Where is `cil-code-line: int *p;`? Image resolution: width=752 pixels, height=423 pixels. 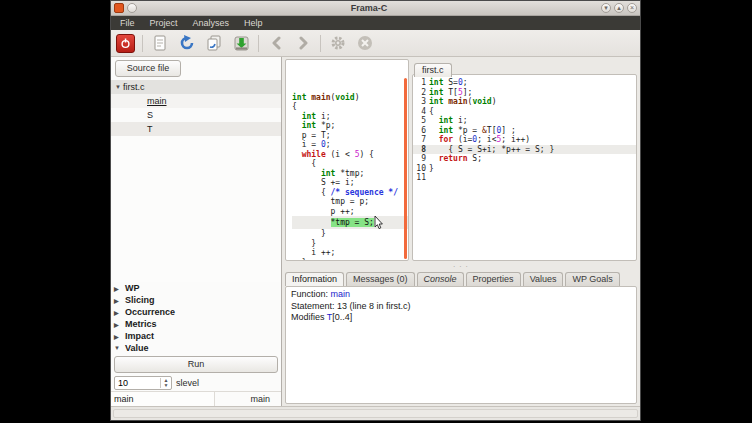
cil-code-line: int *p; is located at coordinates (350, 126).